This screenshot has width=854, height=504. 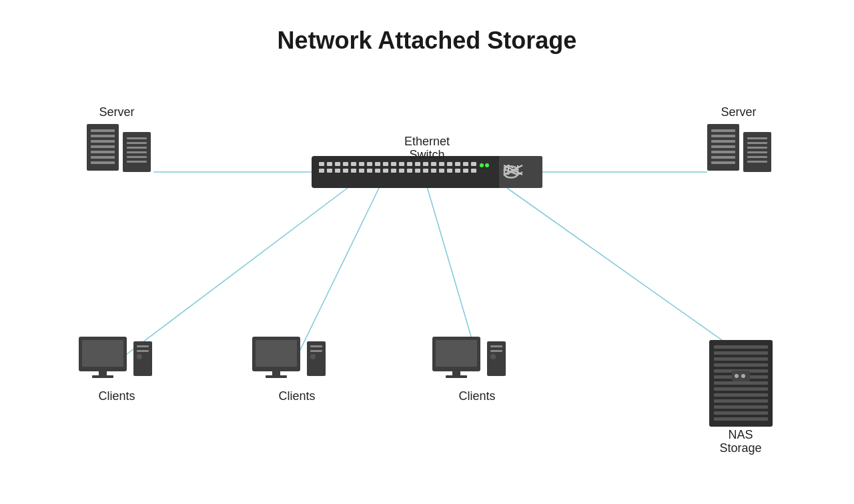 What do you see at coordinates (427, 27) in the screenshot?
I see `page-title: Network Attached Storage` at bounding box center [427, 27].